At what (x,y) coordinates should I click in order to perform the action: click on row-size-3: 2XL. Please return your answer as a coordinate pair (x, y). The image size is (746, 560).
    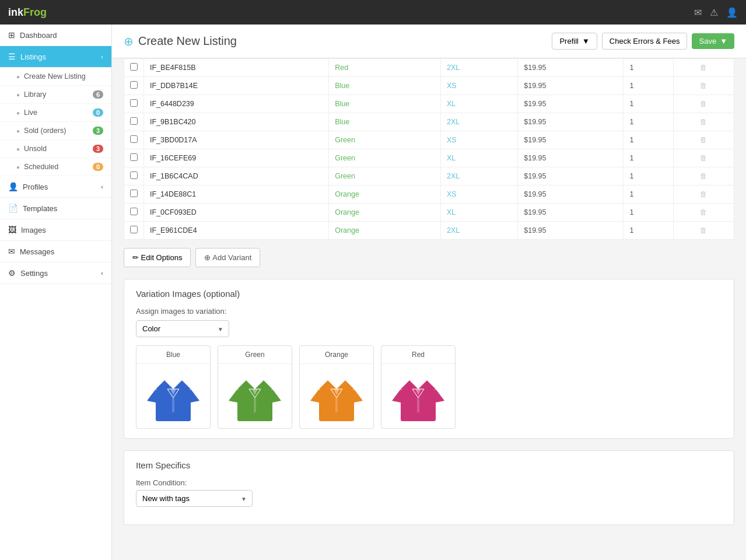
    Looking at the image, I should click on (479, 123).